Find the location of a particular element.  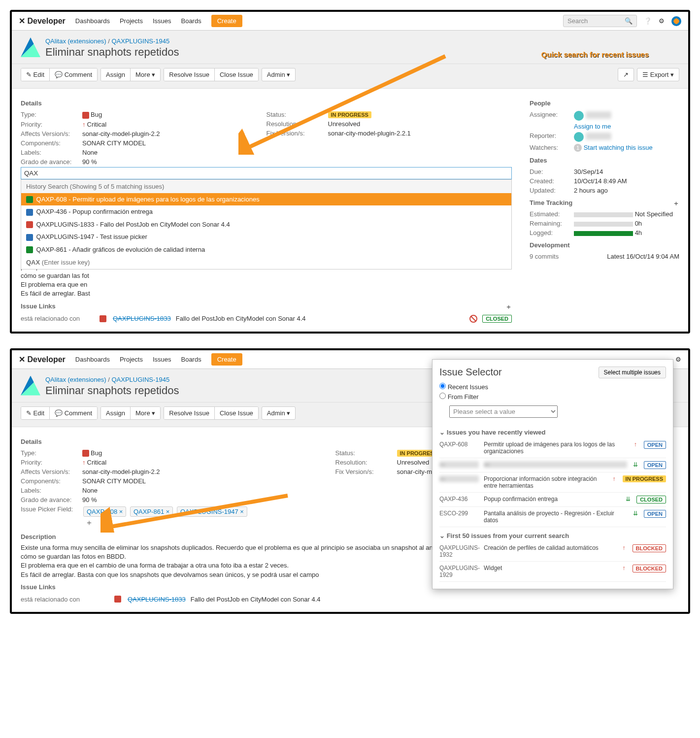

picker-header: History Search (Showing 5 of 5 matching … is located at coordinates (266, 186).